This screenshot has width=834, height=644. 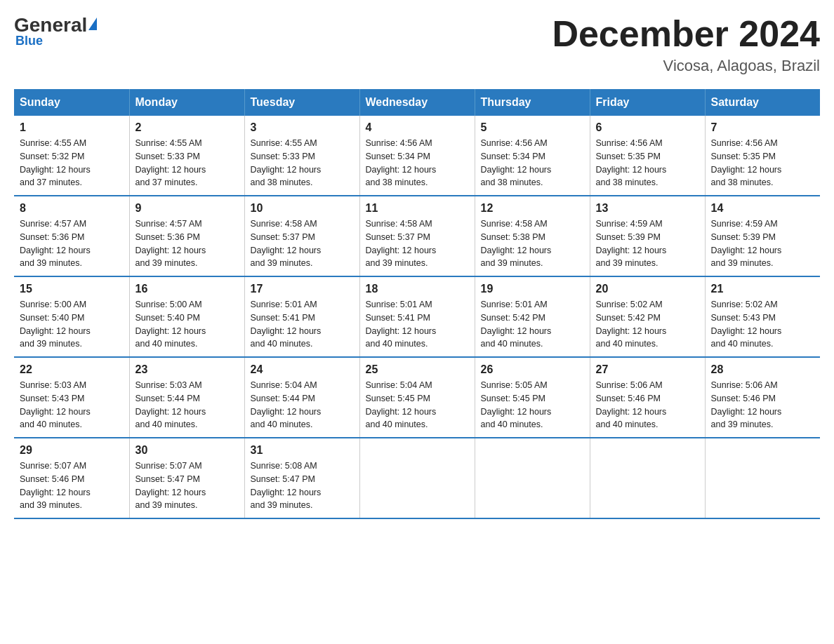 I want to click on day-number: 7, so click(x=763, y=128).